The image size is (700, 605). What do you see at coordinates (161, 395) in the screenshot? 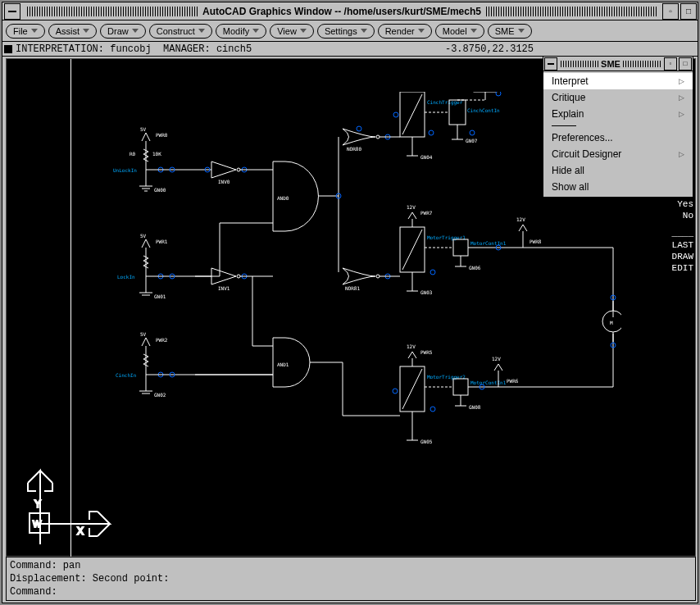
I see `svg-text: GN02` at bounding box center [161, 395].